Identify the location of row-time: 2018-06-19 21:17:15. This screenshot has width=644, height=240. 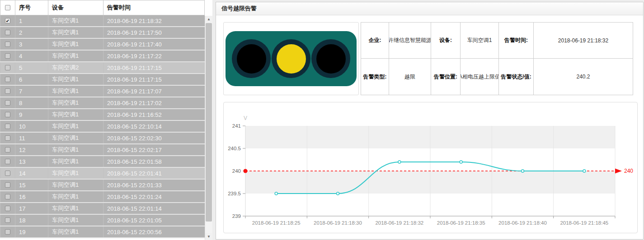
(154, 68).